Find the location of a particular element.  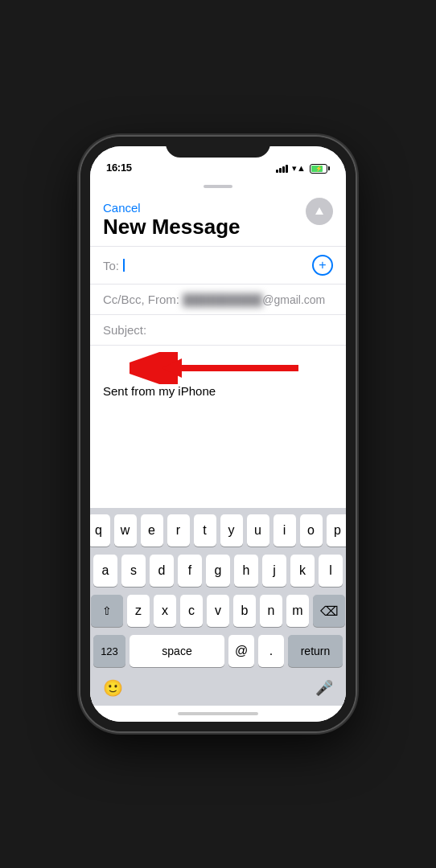

from-email-domain: @gmail.com is located at coordinates (294, 300).